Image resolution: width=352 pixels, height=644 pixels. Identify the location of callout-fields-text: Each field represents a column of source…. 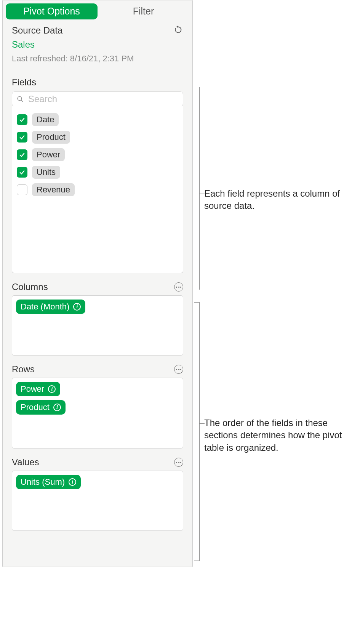
(276, 200).